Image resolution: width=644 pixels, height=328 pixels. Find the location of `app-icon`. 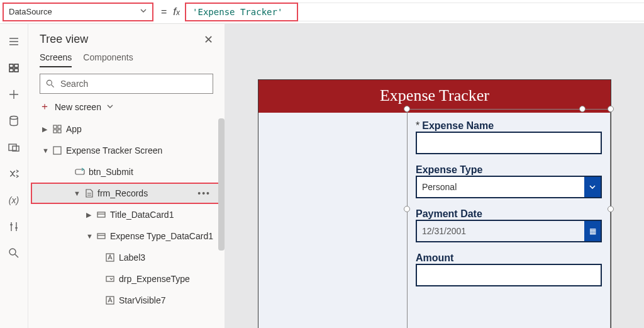

app-icon is located at coordinates (57, 129).